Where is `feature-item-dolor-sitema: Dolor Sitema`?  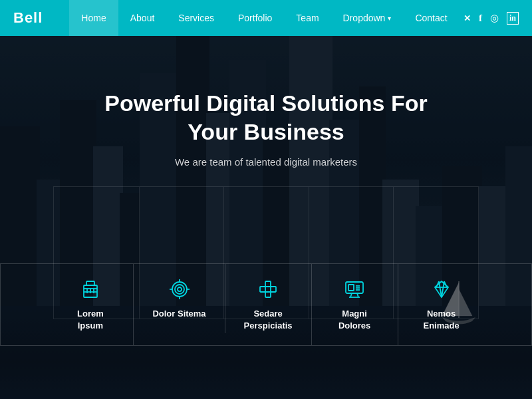
feature-item-dolor-sitema: Dolor Sitema is located at coordinates (180, 299).